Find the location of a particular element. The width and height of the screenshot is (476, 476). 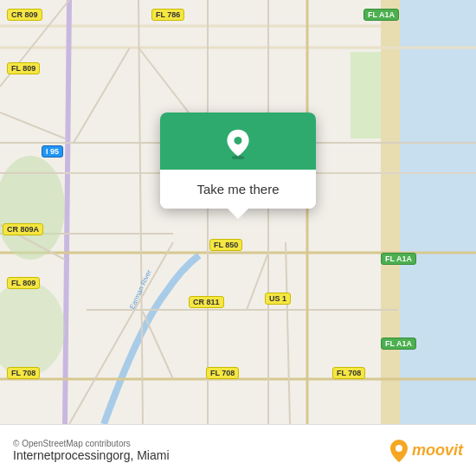

road-label-fl708-left: FL 708 is located at coordinates (23, 373).